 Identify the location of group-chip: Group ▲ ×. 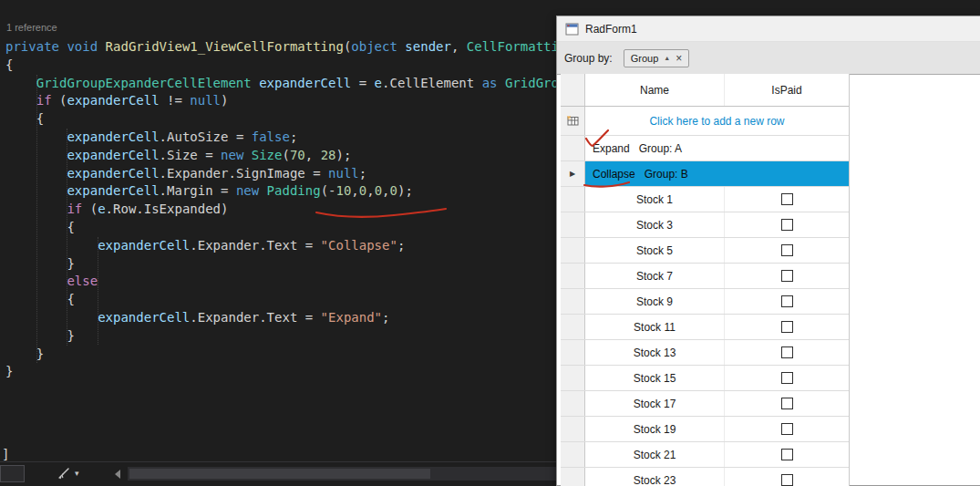
(656, 58).